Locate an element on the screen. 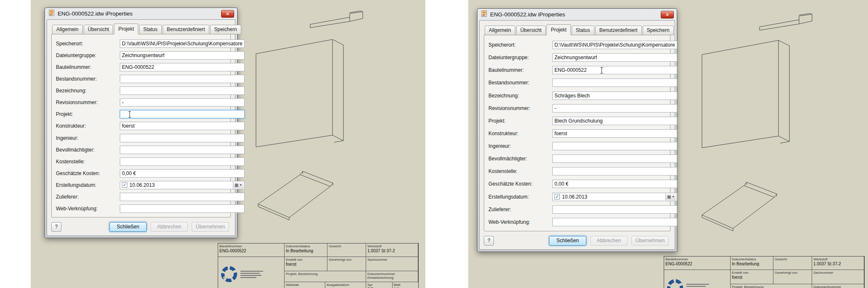  field-label-bestandsnummer: Bestandsnummer: is located at coordinates (88, 79).